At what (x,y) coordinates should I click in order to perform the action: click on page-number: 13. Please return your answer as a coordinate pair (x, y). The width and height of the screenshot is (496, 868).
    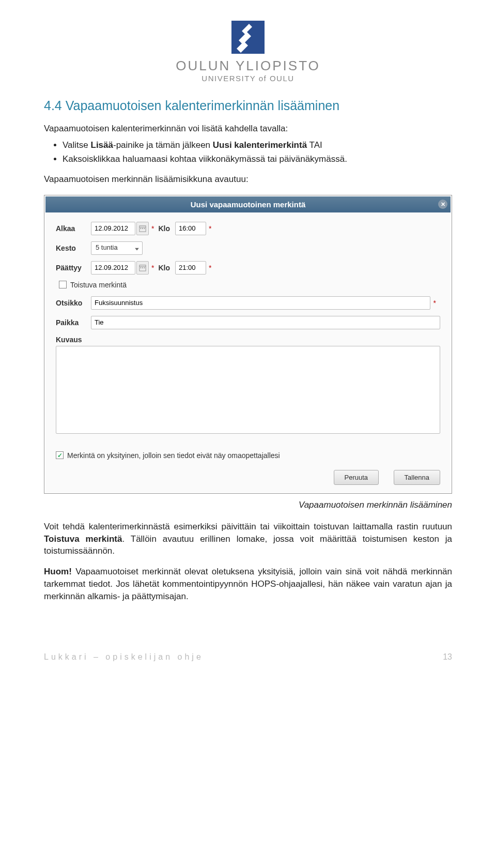
    Looking at the image, I should click on (447, 657).